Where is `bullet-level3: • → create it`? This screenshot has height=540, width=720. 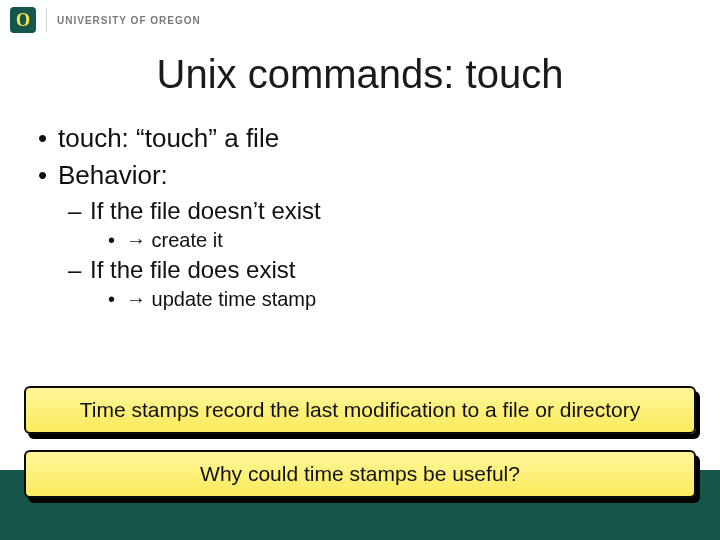
bullet-level3: • → create it is located at coordinates (395, 240).